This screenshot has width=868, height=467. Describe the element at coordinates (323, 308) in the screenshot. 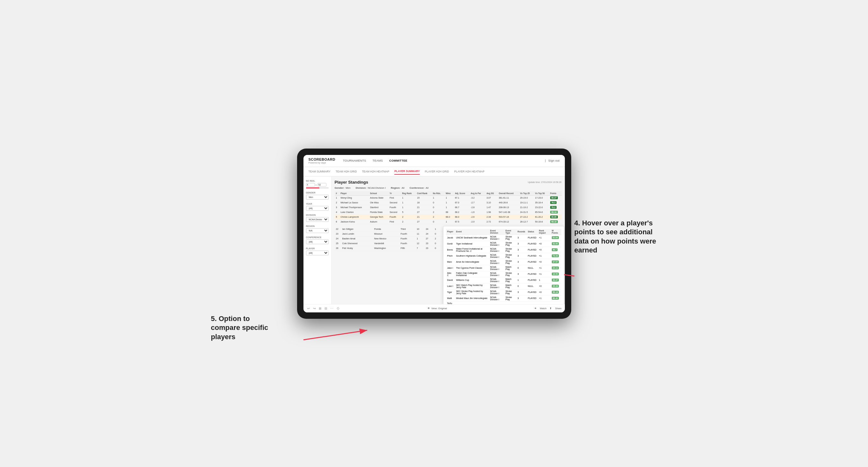

I see `toolbar-left: ↩ ↪ ⊞ ⊟ ⋯ ⏲` at that location.